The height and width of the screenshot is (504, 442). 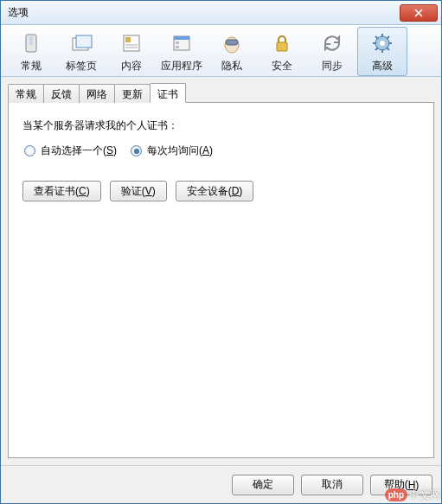 What do you see at coordinates (332, 485) in the screenshot?
I see `cancel-button: 取消` at bounding box center [332, 485].